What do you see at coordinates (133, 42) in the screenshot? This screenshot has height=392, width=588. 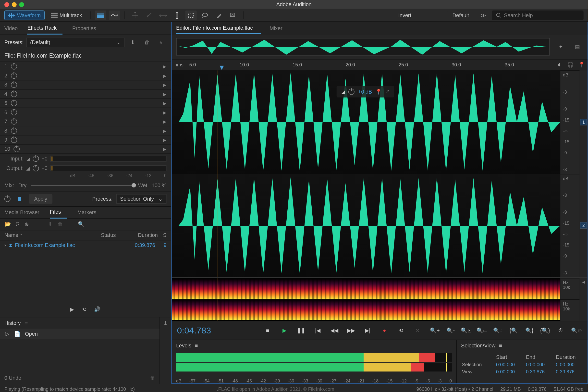 I see `save-preset-icon: ⬇` at bounding box center [133, 42].